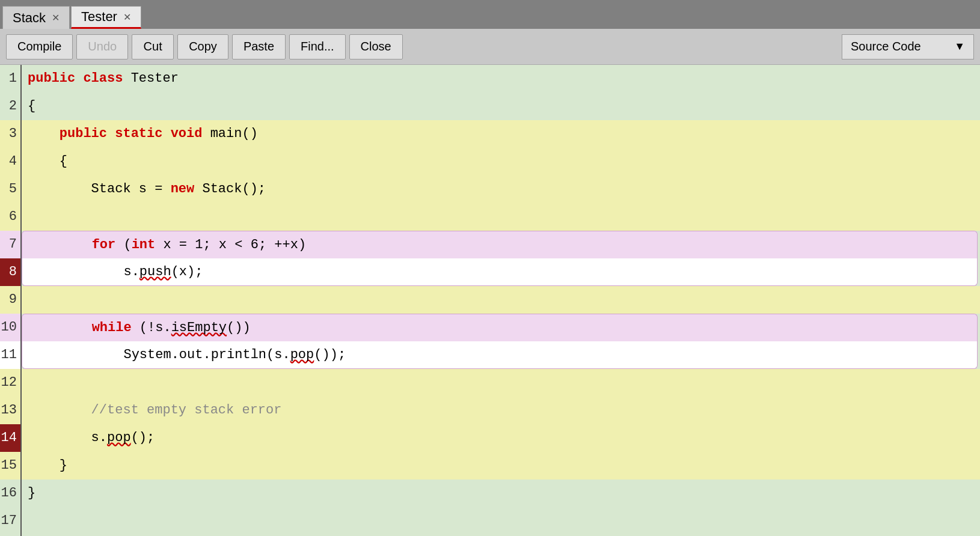 This screenshot has width=980, height=536. What do you see at coordinates (11, 300) in the screenshot?
I see `line-numbers: 1 2 3 4 5 6 7 8 9 10 11 12 13 14 15 16 1…` at bounding box center [11, 300].